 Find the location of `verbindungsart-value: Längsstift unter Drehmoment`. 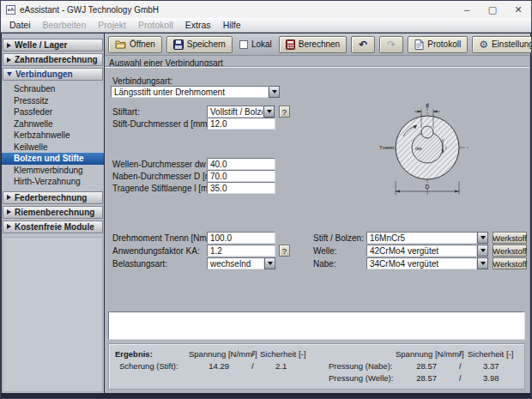

verbindungsart-value: Längsstift unter Drehmoment is located at coordinates (190, 92).